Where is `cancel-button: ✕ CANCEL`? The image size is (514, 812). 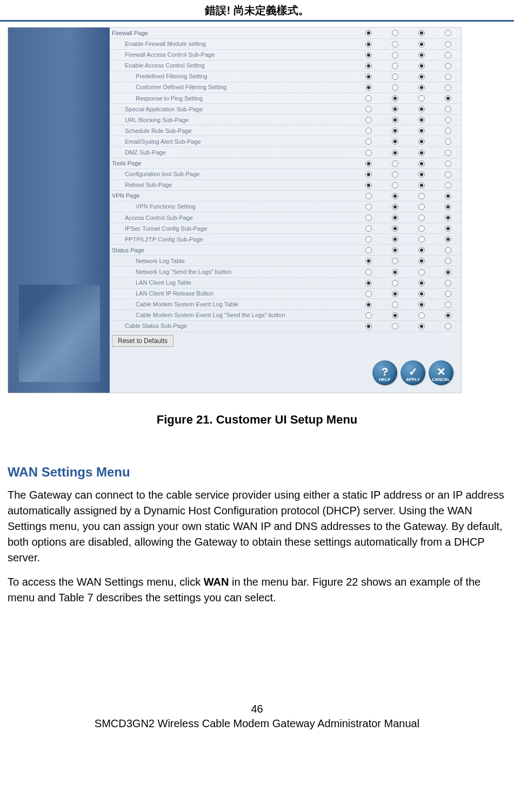 cancel-button: ✕ CANCEL is located at coordinates (441, 373).